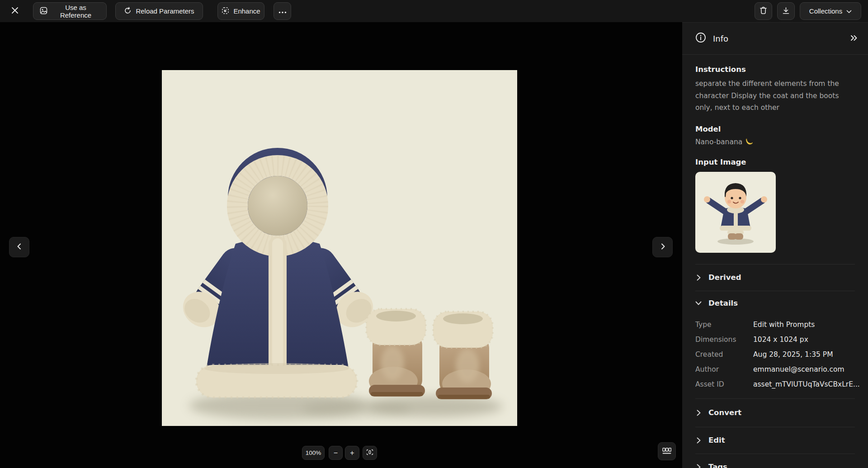 The image size is (868, 468). What do you see at coordinates (775, 357) in the screenshot?
I see `details-content: Type Edit with Prompts Dimensions 1024 x…` at bounding box center [775, 357].